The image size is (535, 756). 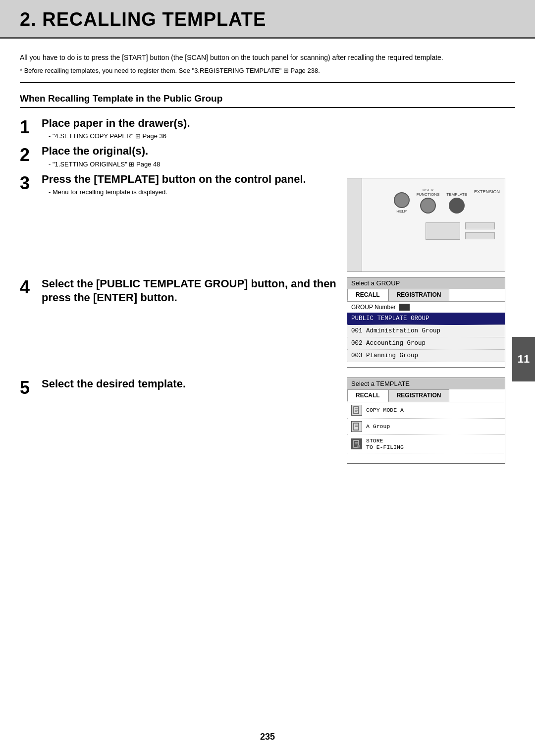 I want to click on step-5-content: Select the desired template., so click(x=189, y=384).